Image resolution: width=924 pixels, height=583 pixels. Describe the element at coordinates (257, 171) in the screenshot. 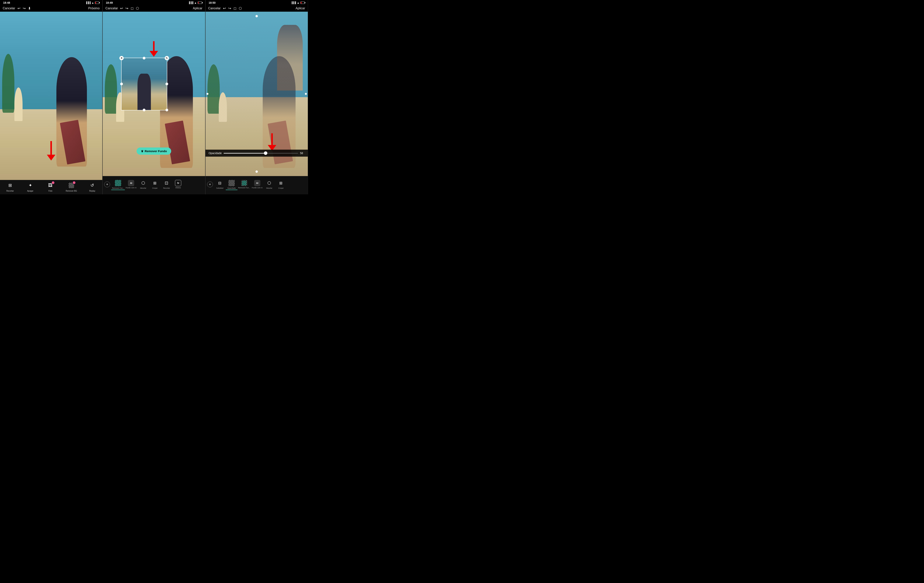

I see `control-point-bottom` at that location.